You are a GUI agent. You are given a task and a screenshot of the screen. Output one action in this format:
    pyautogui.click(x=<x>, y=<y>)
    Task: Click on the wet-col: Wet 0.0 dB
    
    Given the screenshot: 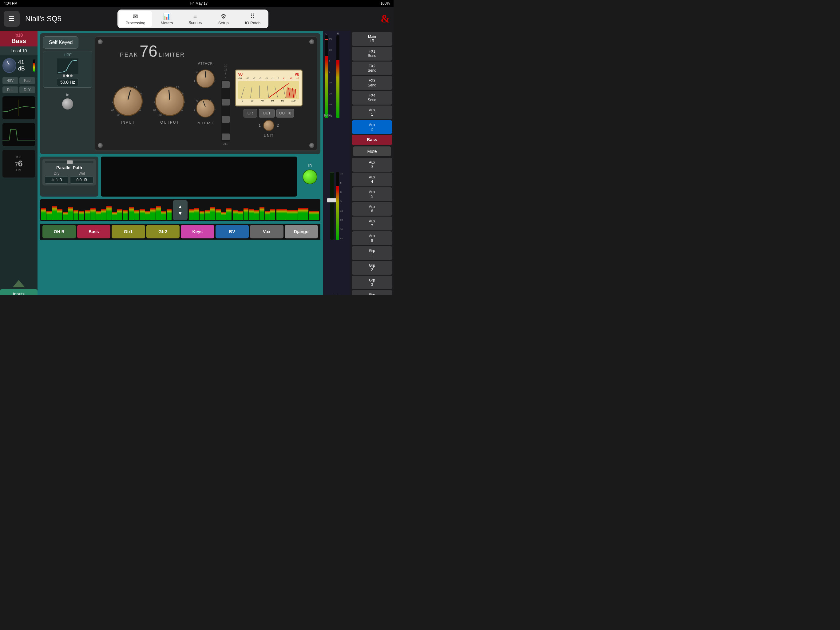 What is the action you would take?
    pyautogui.click(x=82, y=177)
    